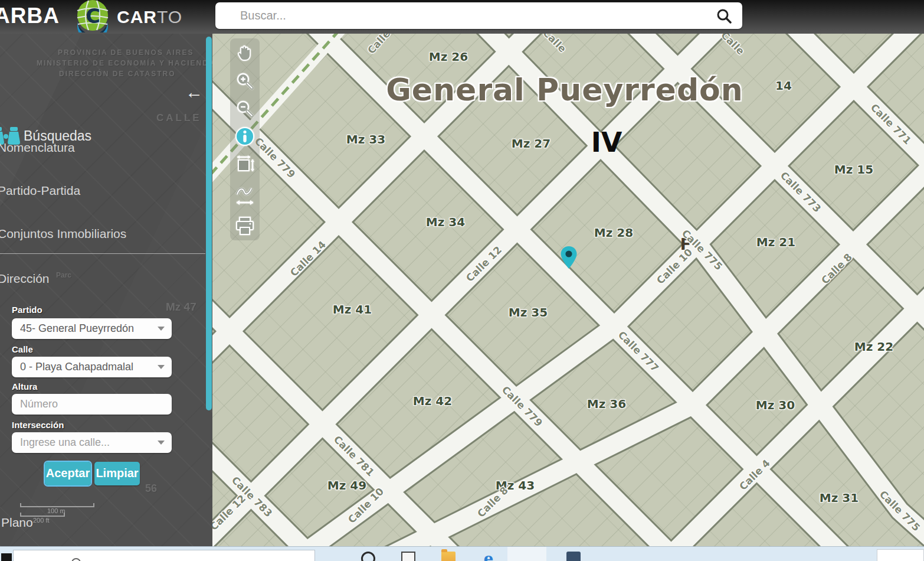 The image size is (924, 561). Describe the element at coordinates (574, 556) in the screenshot. I see `photos-icon` at that location.